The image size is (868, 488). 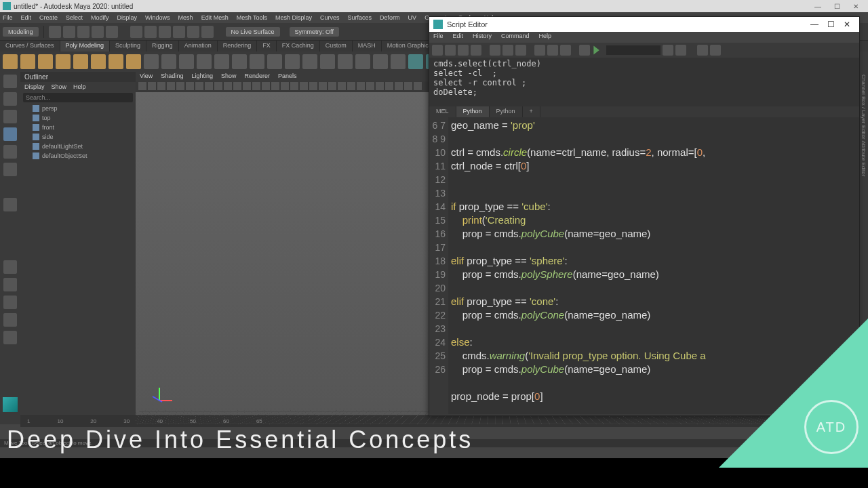 I want to click on search-prev-button, so click(x=681, y=50).